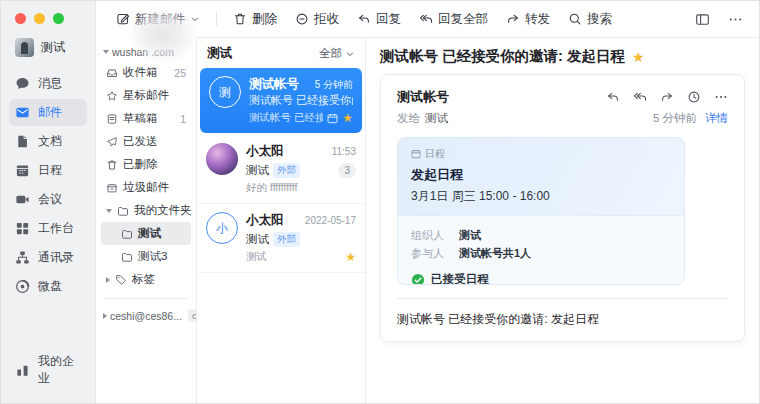 Image resolution: width=760 pixels, height=404 pixels. What do you see at coordinates (388, 20) in the screenshot?
I see `reply-label: 回复` at bounding box center [388, 20].